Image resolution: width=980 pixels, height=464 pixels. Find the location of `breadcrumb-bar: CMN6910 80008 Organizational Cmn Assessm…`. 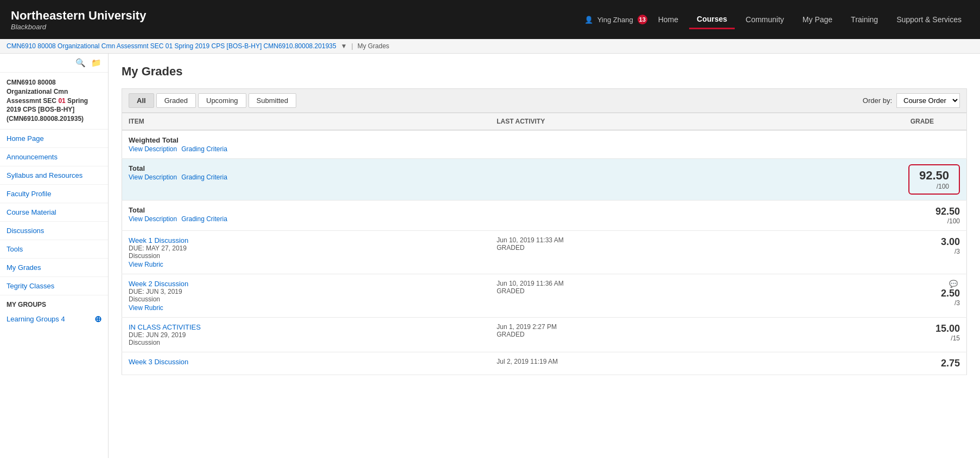

breadcrumb-bar: CMN6910 80008 Organizational Cmn Assessm… is located at coordinates (490, 47).